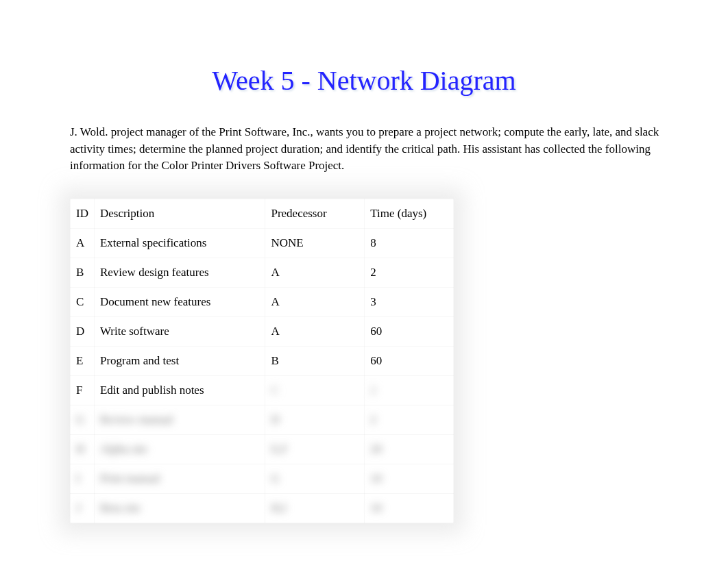  What do you see at coordinates (315, 390) in the screenshot?
I see `cell-predecessor: C` at bounding box center [315, 390].